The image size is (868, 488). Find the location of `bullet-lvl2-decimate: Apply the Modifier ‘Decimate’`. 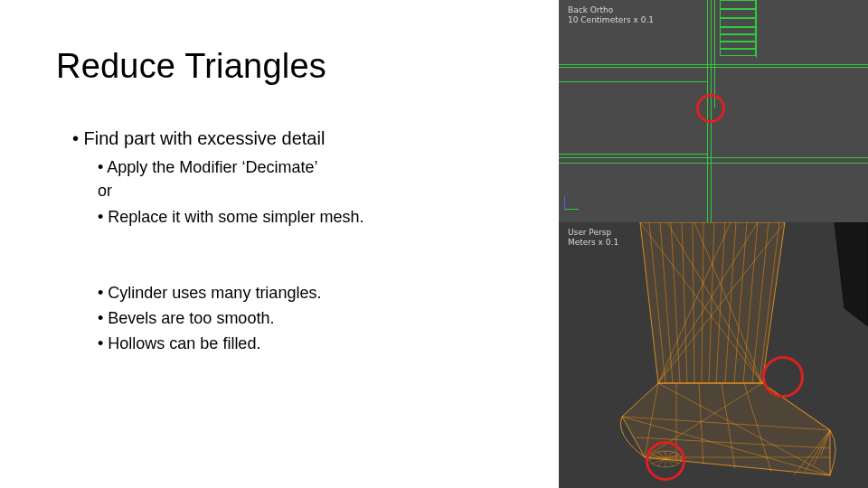

bullet-lvl2-decimate: Apply the Modifier ‘Decimate’ is located at coordinates (302, 167).